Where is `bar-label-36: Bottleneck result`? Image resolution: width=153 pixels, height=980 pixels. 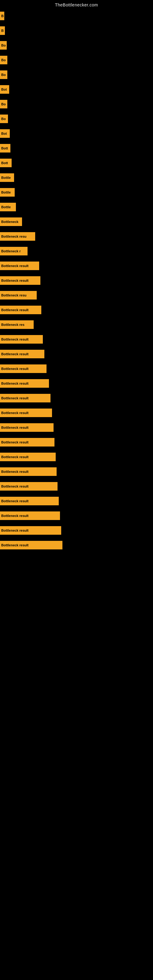
bar-label-36: Bottleneck result is located at coordinates (30, 530).